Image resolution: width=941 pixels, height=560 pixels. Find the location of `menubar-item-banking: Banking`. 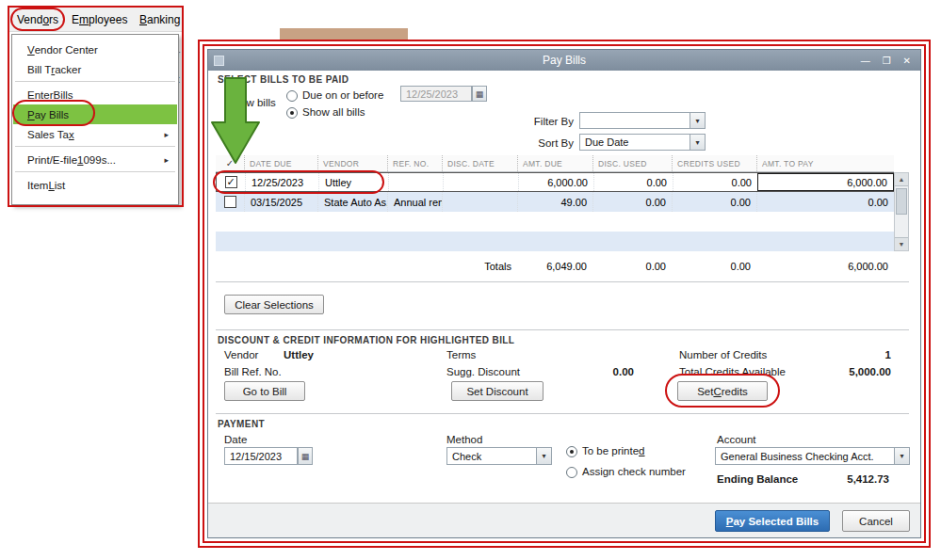

menubar-item-banking: Banking is located at coordinates (160, 20).